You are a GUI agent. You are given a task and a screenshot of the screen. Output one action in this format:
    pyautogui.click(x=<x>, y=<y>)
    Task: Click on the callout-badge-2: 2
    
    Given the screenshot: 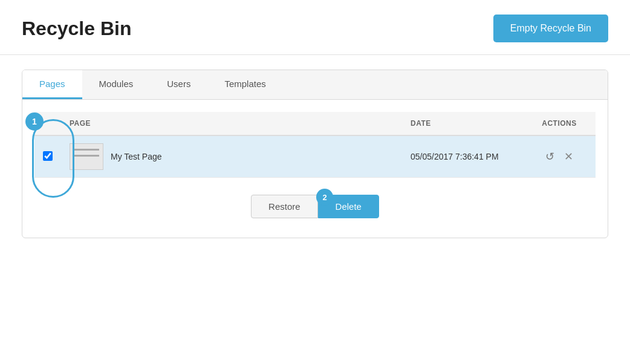 What is the action you would take?
    pyautogui.click(x=325, y=197)
    